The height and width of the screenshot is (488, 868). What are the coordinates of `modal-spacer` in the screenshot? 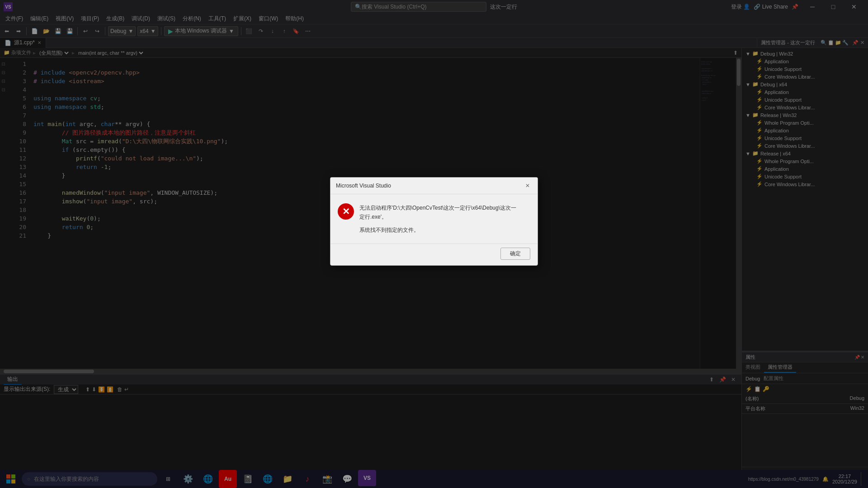 It's located at (438, 224).